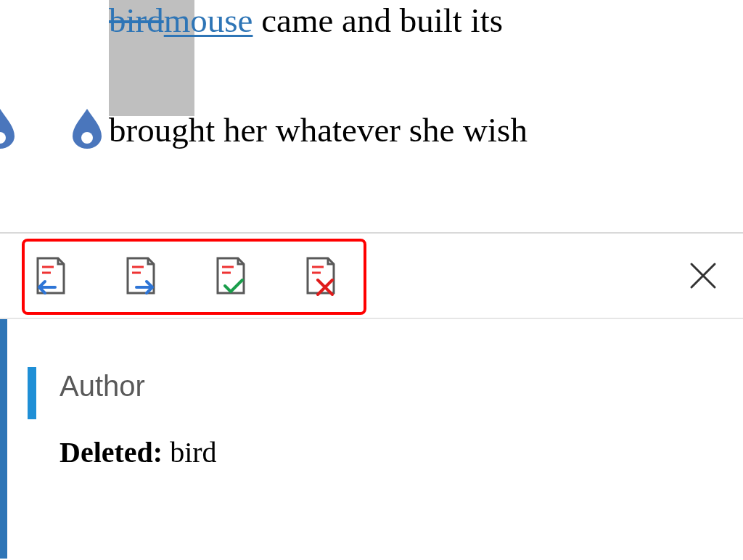 This screenshot has height=560, width=743. I want to click on change-description: Deleted: bird, so click(401, 453).